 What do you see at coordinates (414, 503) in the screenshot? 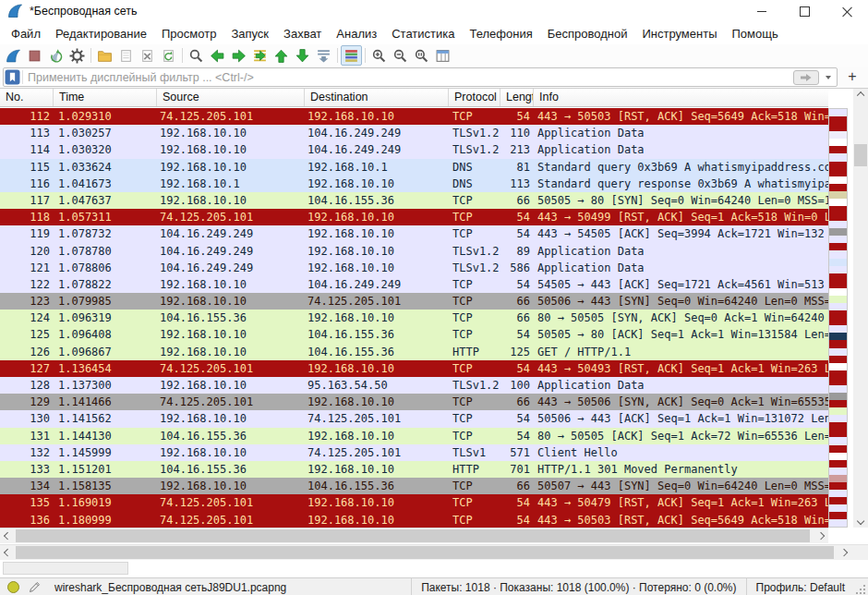
I see `packet-row-135: 1351.16901974.125.205.101192.168.10.10TC…` at bounding box center [414, 503].